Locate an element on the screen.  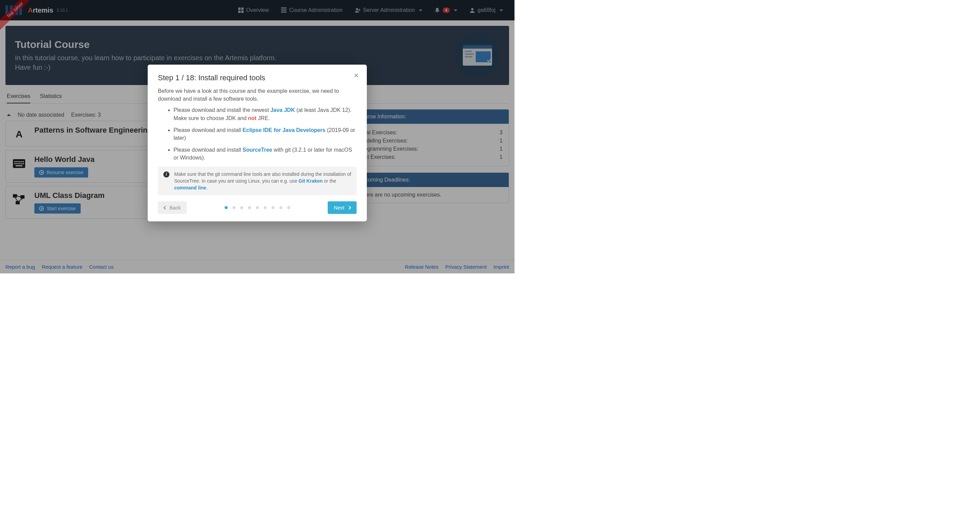
next-button: Next is located at coordinates (342, 208).